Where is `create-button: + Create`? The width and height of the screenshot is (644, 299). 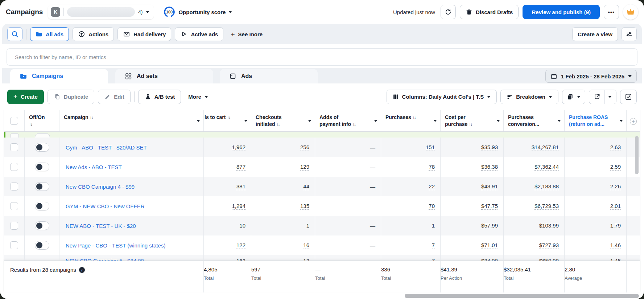 create-button: + Create is located at coordinates (25, 97).